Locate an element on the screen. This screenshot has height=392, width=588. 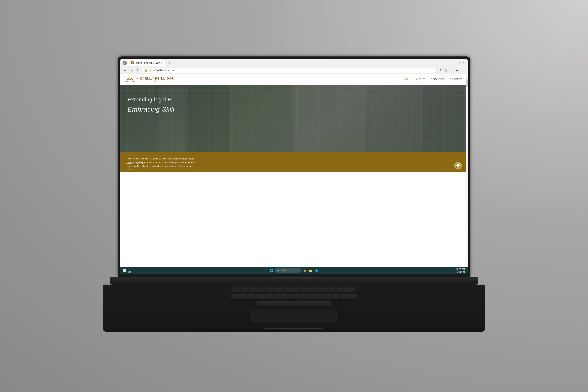
search-placeholder: Search is located at coordinates (284, 270).